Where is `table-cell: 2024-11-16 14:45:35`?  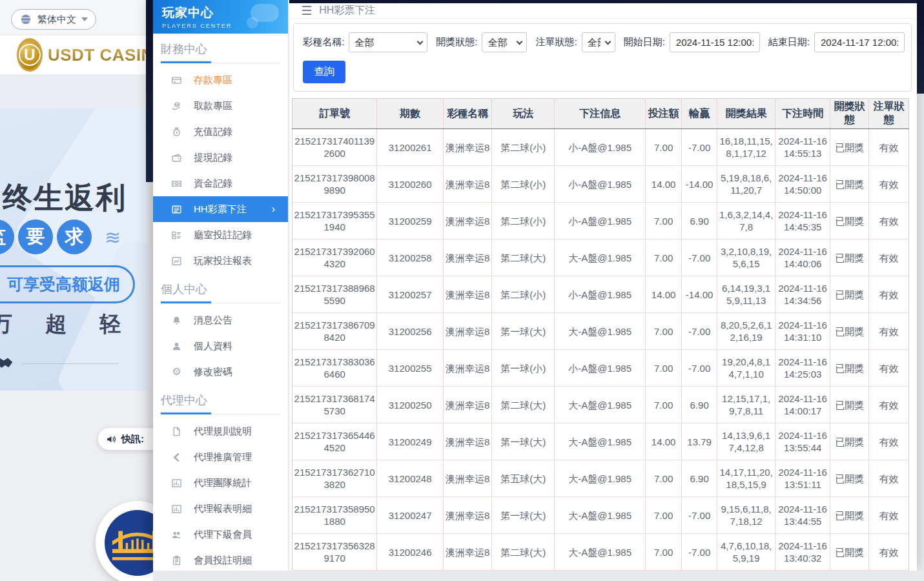 table-cell: 2024-11-16 14:45:35 is located at coordinates (803, 221).